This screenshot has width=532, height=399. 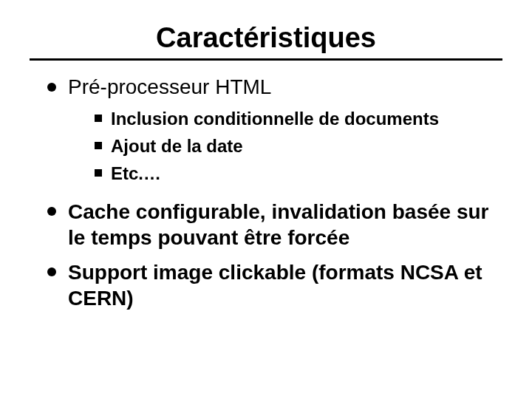 I want to click on sub-bullet-item: Inclusion conditionnelle de documents, so click(x=299, y=118).